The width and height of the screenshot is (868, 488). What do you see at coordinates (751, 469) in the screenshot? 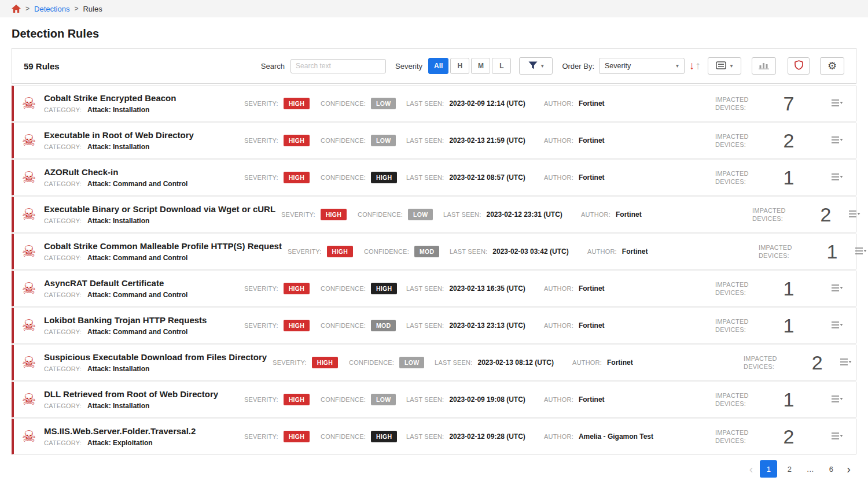
I see `pagination-prev-icon: ‹` at bounding box center [751, 469].